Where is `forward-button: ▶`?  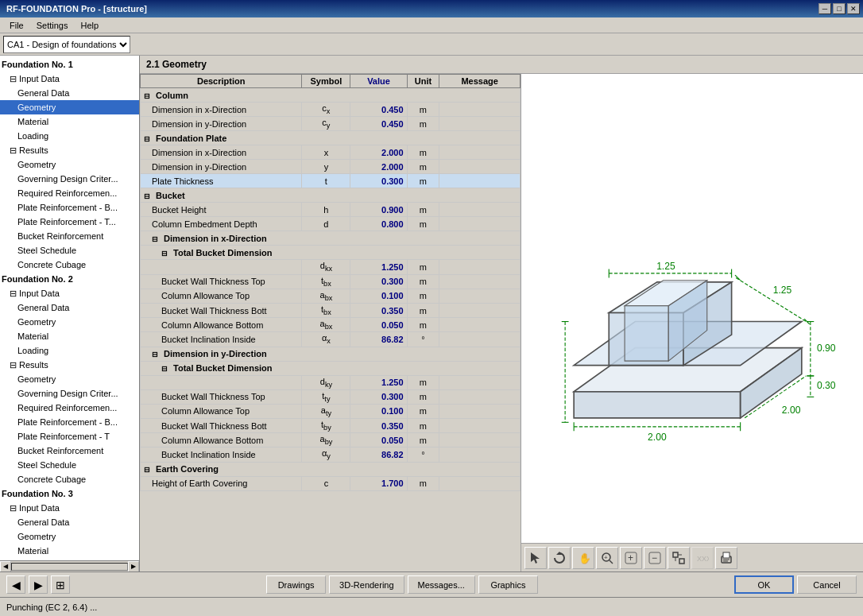
forward-button: ▶ is located at coordinates (38, 585).